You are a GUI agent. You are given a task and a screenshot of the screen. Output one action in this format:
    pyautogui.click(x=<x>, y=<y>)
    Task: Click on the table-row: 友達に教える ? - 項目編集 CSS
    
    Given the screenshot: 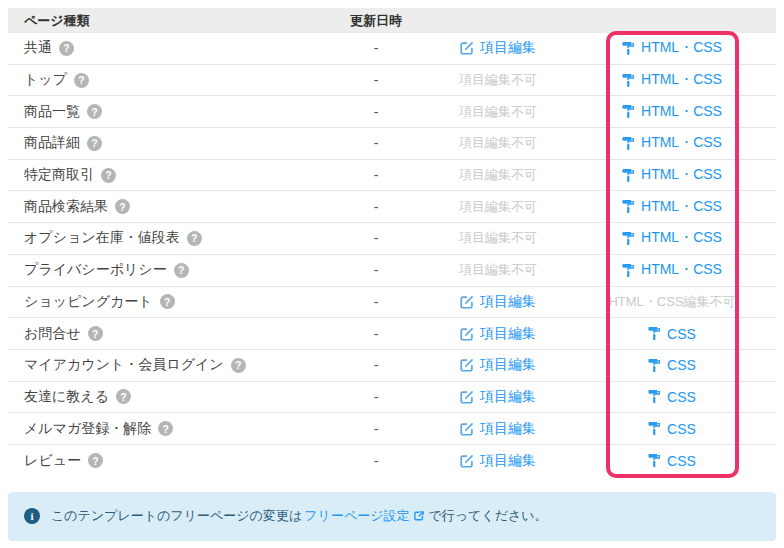 What is the action you would take?
    pyautogui.click(x=392, y=398)
    